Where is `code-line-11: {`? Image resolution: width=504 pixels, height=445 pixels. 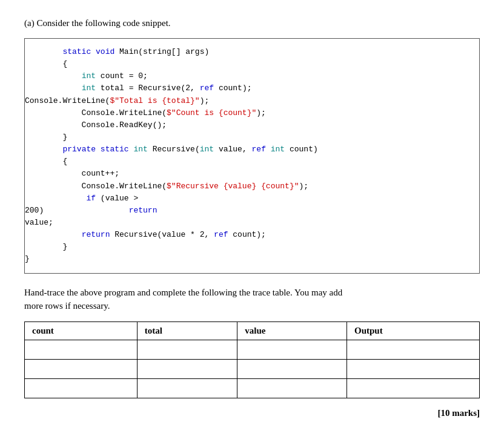
code-line-11: { is located at coordinates (250, 162).